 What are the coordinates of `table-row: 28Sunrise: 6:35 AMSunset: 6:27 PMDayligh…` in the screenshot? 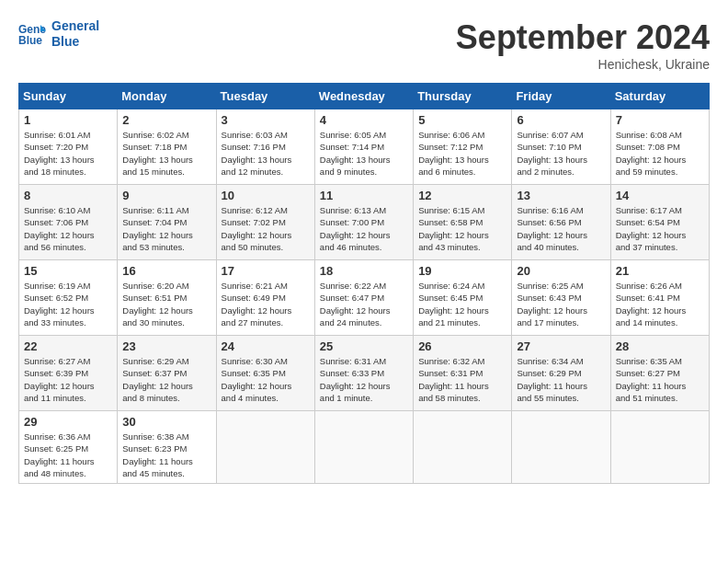 It's located at (660, 373).